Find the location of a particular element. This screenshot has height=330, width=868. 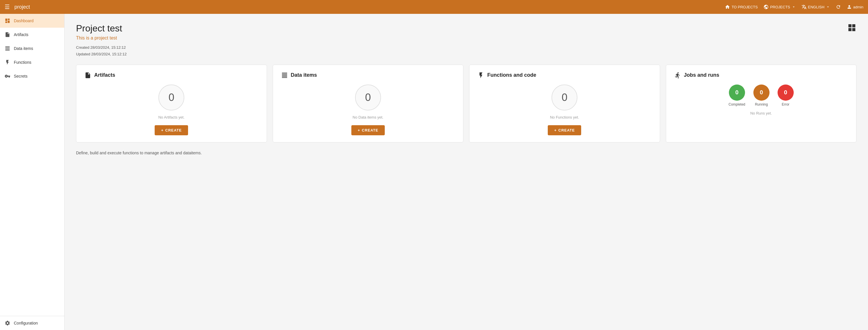

projects-dropdown: PROJECTS is located at coordinates (780, 7).